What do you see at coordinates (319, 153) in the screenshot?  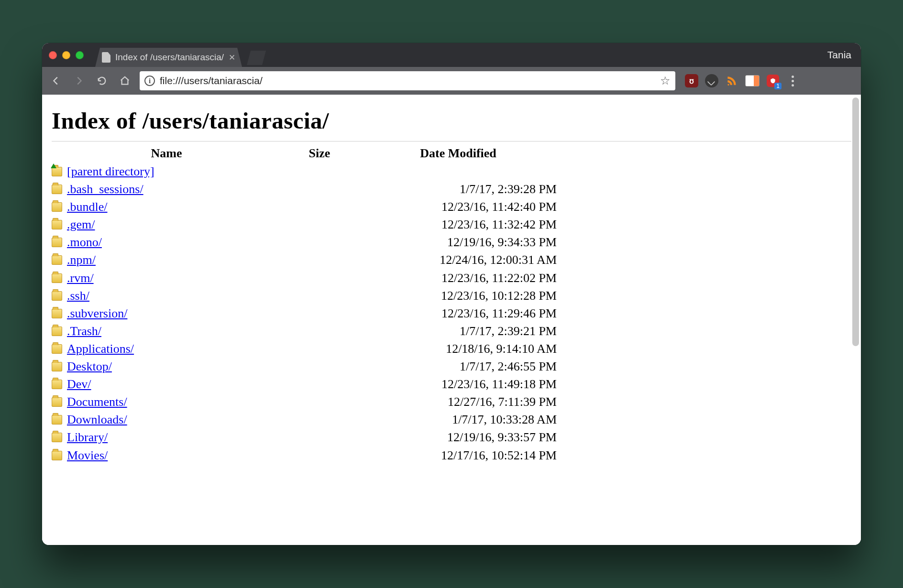 I see `column-header-size: Size` at bounding box center [319, 153].